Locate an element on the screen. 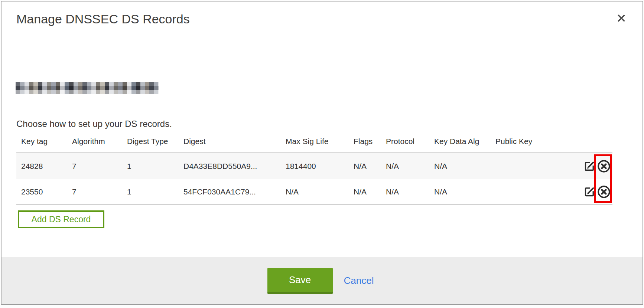 Image resolution: width=644 pixels, height=308 pixels. cell-key-tag: 24828 is located at coordinates (42, 166).